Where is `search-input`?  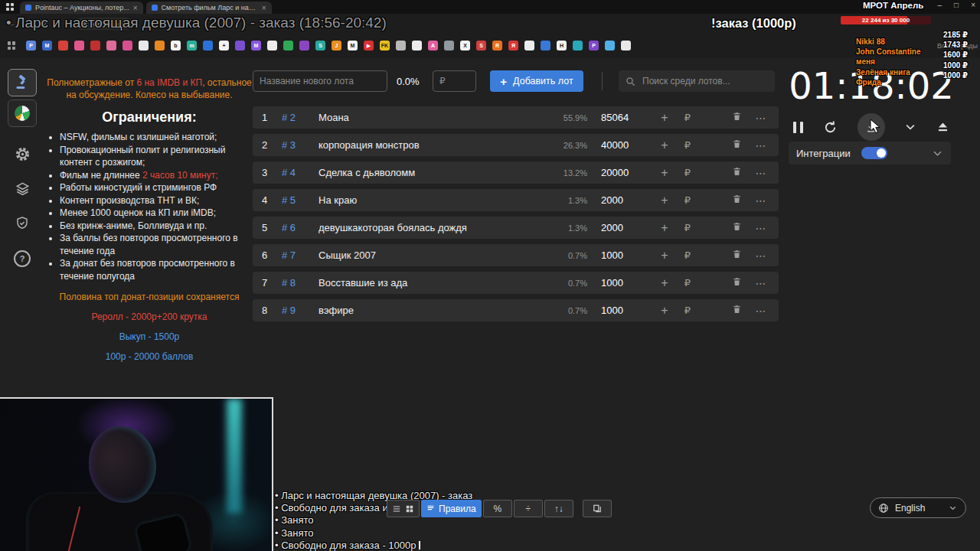 search-input is located at coordinates (704, 81).